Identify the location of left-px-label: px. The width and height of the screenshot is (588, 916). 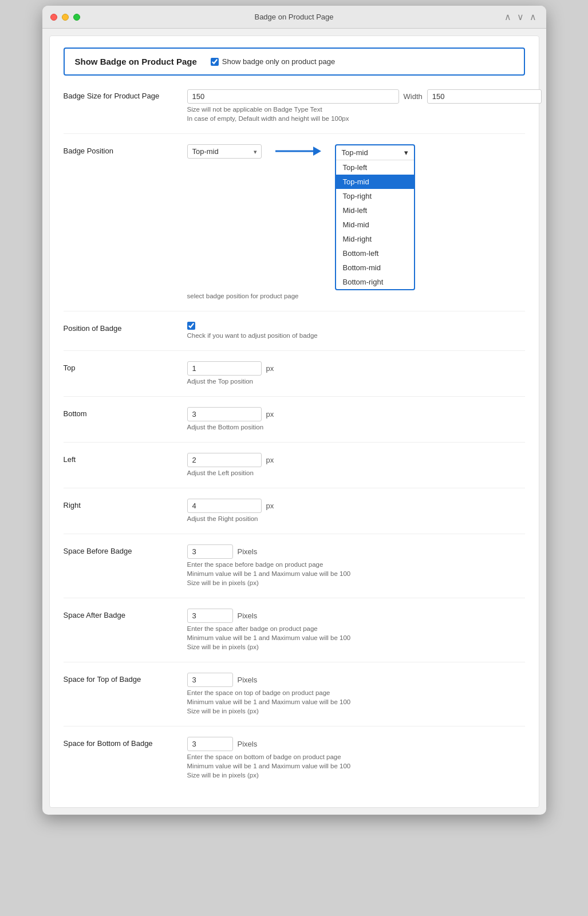
(270, 460).